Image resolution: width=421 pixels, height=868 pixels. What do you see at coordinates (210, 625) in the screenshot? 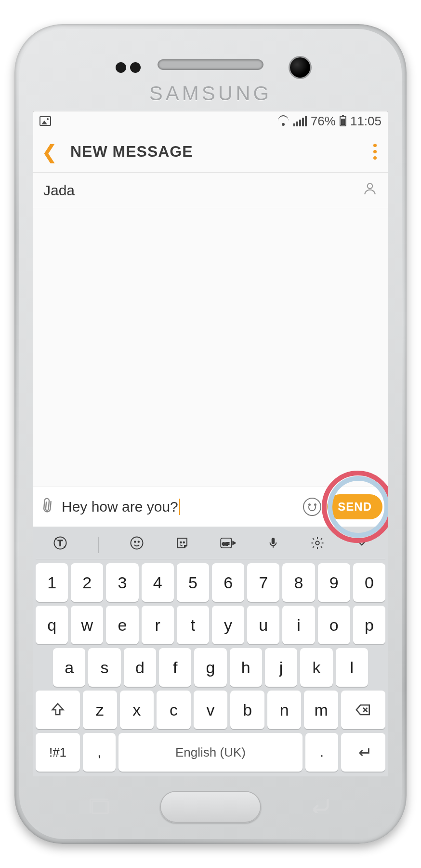
I see `keyboard-row-top: qwertyuiop` at bounding box center [210, 625].